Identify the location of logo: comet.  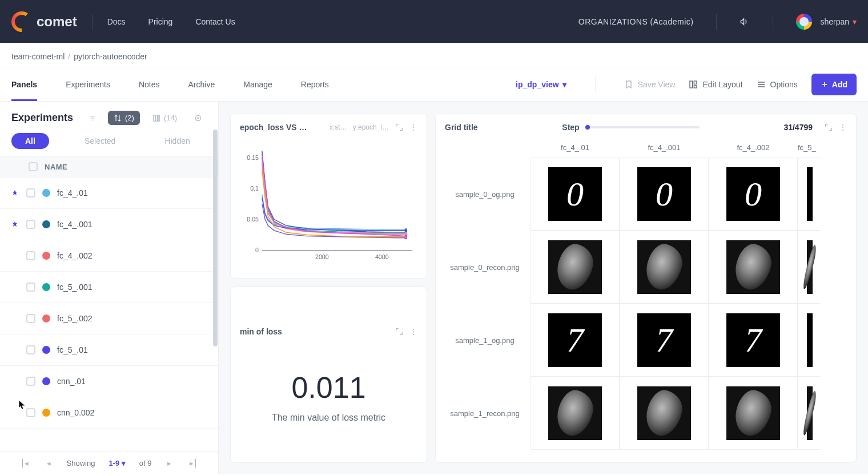
(45, 22).